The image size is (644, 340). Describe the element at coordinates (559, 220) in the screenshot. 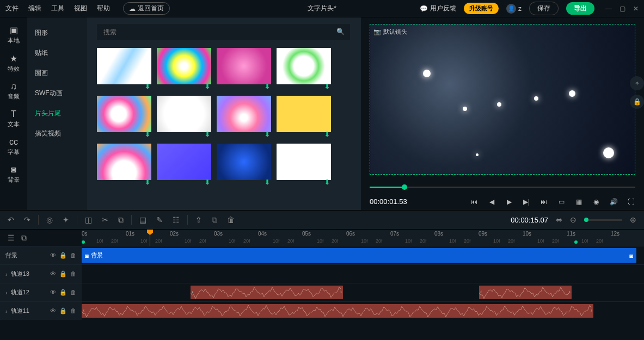

I see `fit-icon: ⇔` at that location.